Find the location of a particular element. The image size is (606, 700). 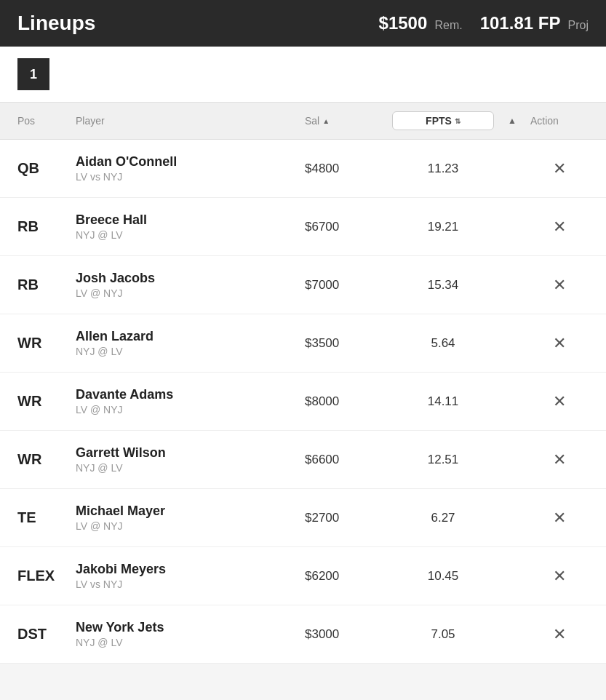

player-salary: $4800 is located at coordinates (348, 169).